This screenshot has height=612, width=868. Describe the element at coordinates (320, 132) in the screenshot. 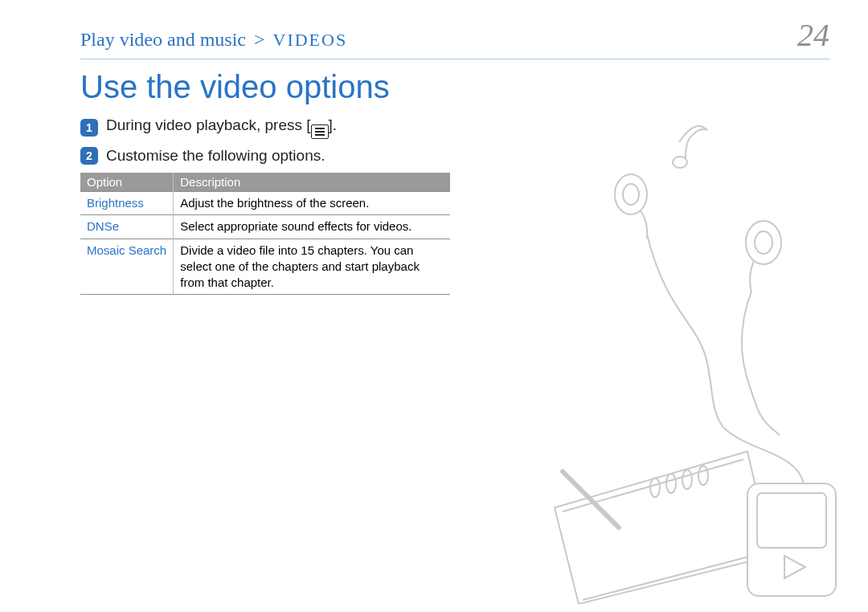

I see `menu-icon` at that location.